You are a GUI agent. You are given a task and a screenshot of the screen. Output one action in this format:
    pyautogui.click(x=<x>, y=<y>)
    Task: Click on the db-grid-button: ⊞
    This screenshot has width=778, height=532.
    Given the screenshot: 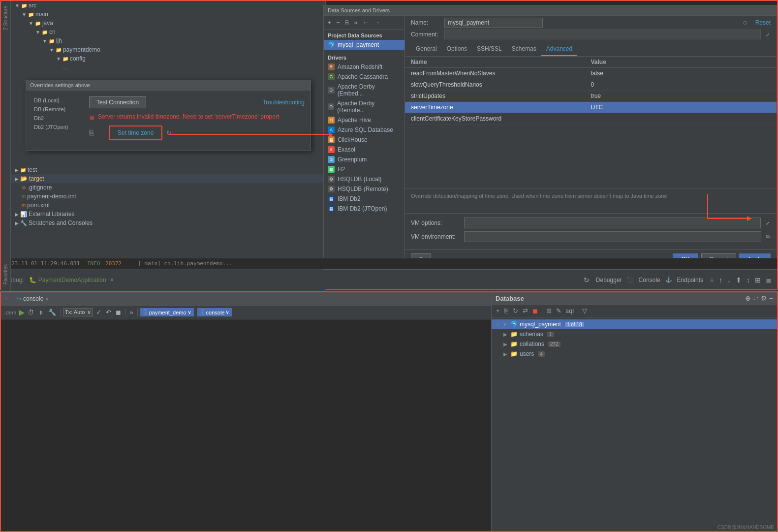 What is the action you would take?
    pyautogui.click(x=549, y=311)
    